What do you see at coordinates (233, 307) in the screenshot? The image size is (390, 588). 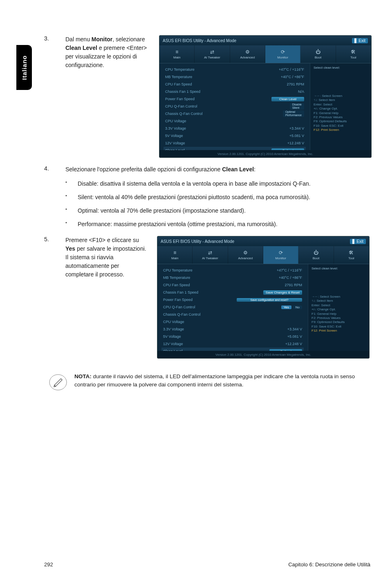 I see `bios-row: CPU Q-Fan ControlYesNo` at bounding box center [233, 307].